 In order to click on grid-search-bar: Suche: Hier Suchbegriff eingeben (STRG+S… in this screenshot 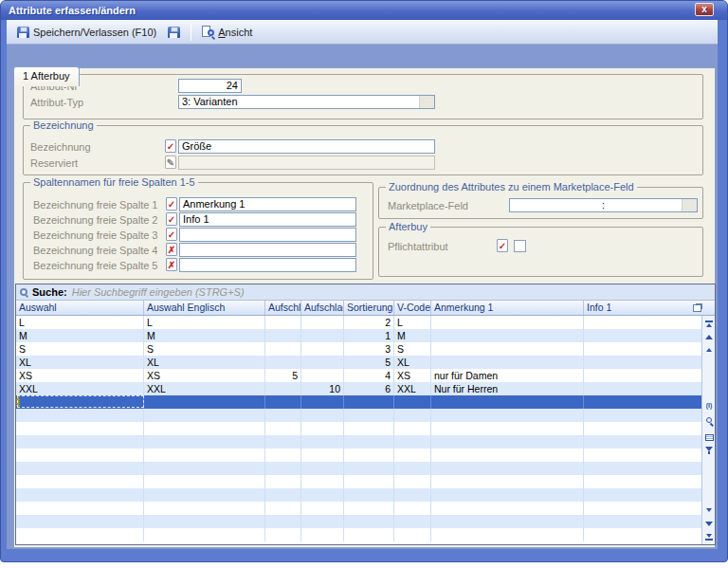, I will do `click(366, 292)`.